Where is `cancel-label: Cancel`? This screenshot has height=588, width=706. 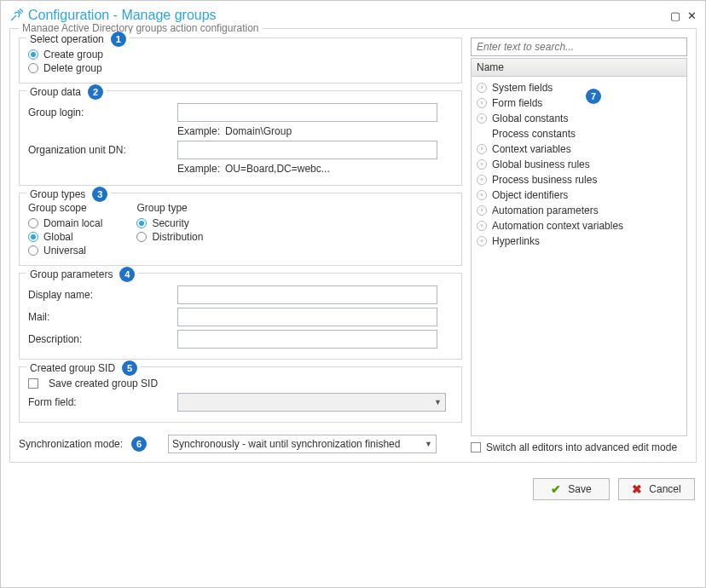 cancel-label: Cancel is located at coordinates (665, 489).